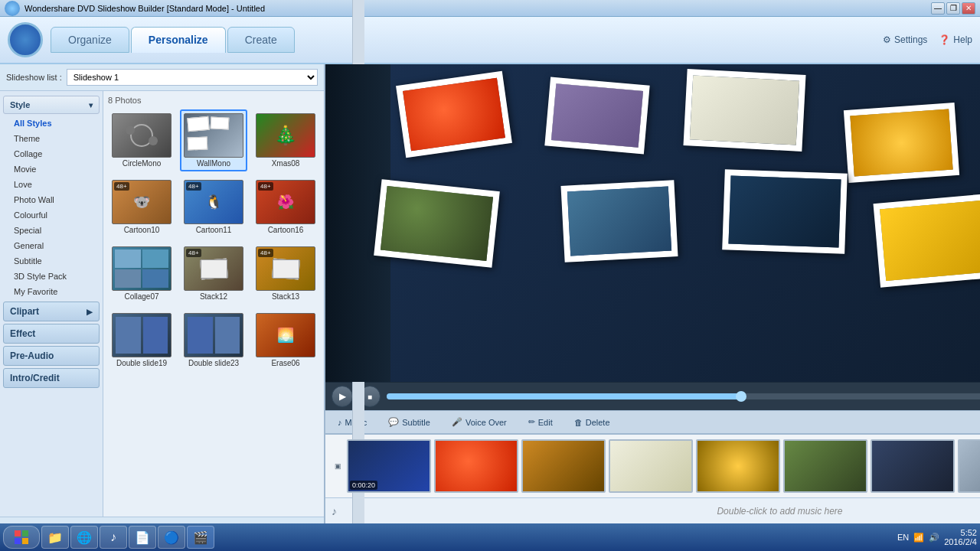 The width and height of the screenshot is (980, 551). What do you see at coordinates (214, 363) in the screenshot?
I see `thumb-label-doubleslide23: Double slide23` at bounding box center [214, 363].